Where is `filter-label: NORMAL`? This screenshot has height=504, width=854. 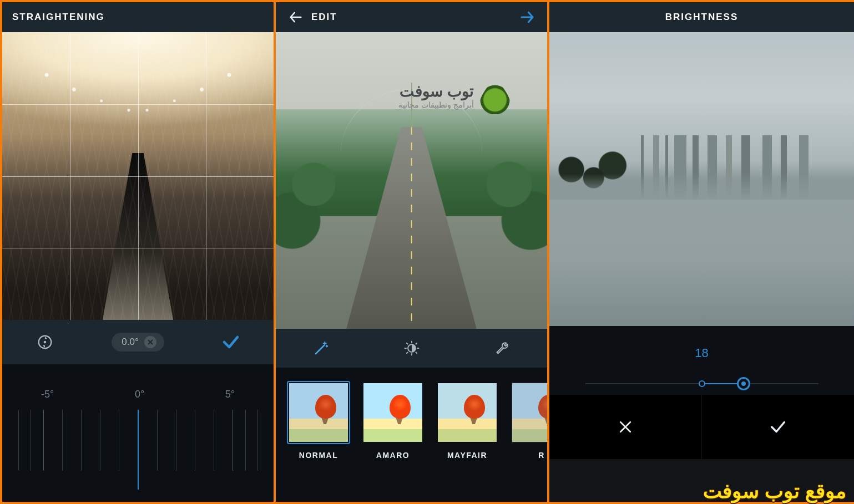
filter-label: NORMAL is located at coordinates (319, 455).